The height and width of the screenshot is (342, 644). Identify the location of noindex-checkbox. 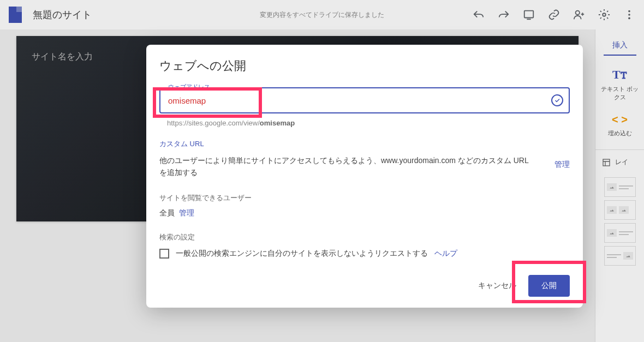
(164, 254).